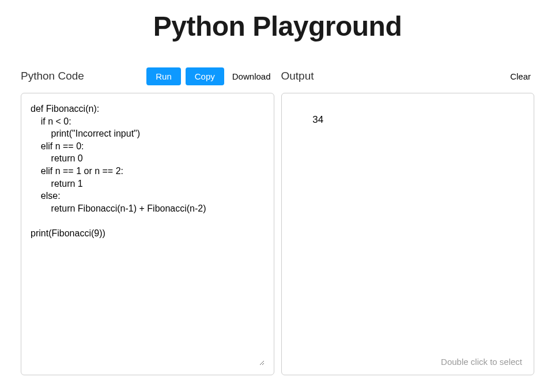  Describe the element at coordinates (278, 27) in the screenshot. I see `page-title: Python Playground` at that location.